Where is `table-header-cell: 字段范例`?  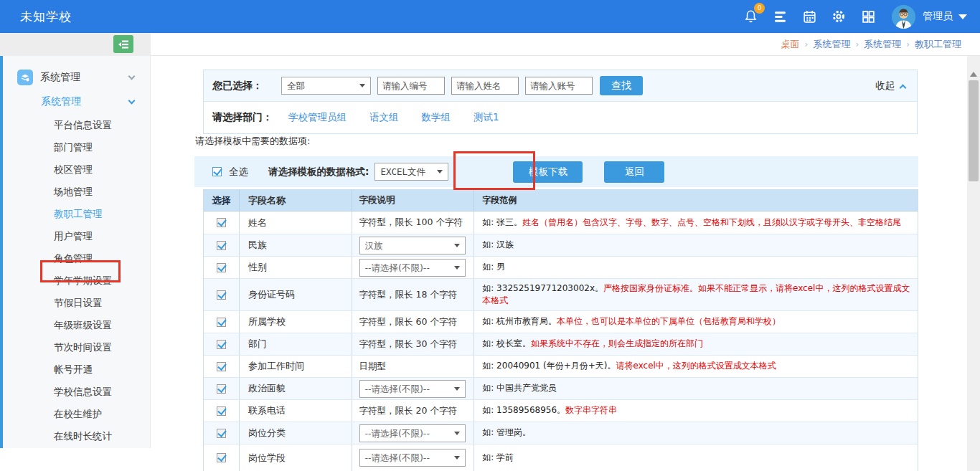 table-header-cell: 字段范例 is located at coordinates (696, 201).